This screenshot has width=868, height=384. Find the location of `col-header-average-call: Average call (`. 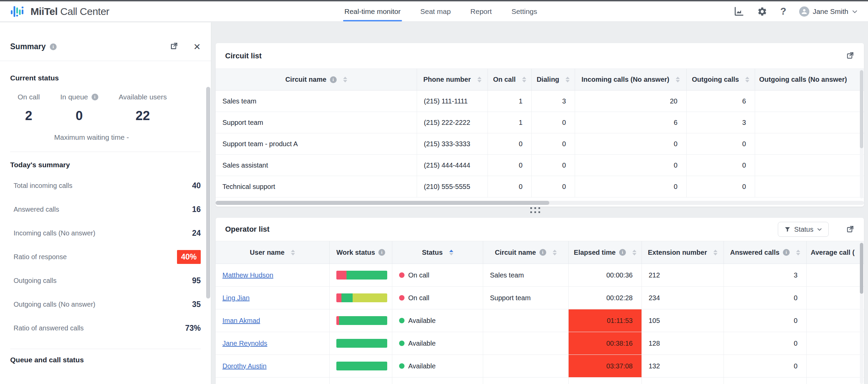

col-header-average-call: Average call ( is located at coordinates (835, 252).